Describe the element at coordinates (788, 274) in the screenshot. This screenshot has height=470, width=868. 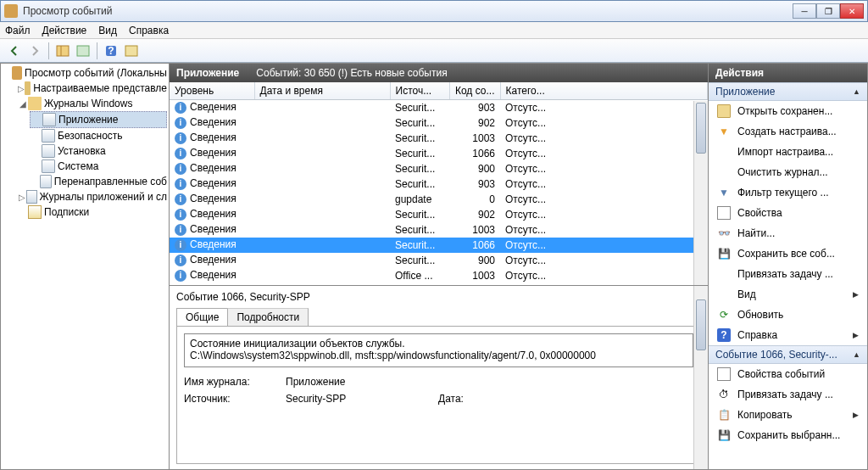
I see `action-attach-task: Привязать задачу ...` at that location.